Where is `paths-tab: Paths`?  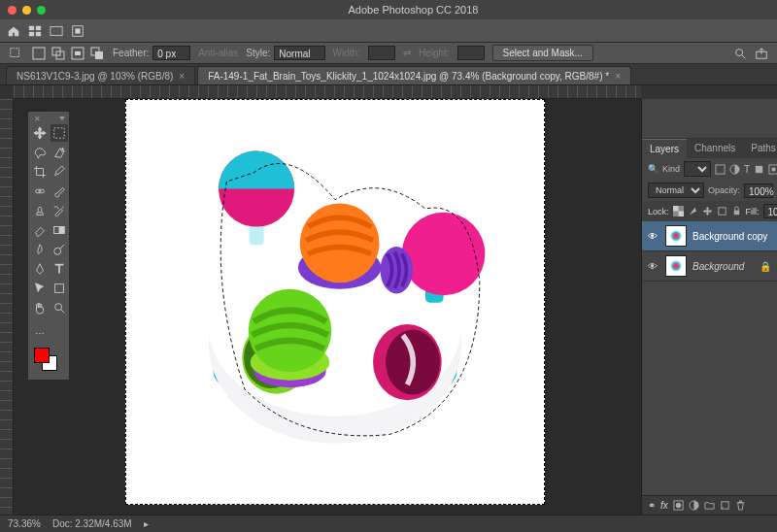 paths-tab: Paths is located at coordinates (760, 149).